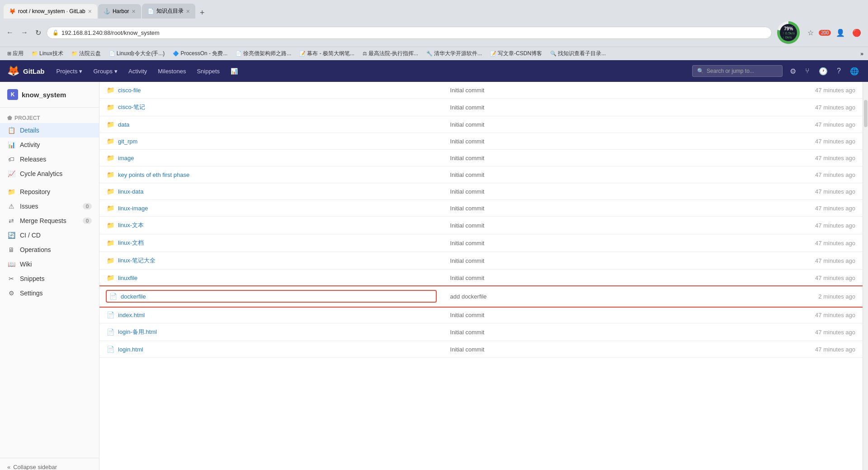 This screenshot has width=868, height=470. What do you see at coordinates (454, 53) in the screenshot?
I see `bookmark-tsinghua: 🔧 清华大学开源软件...` at bounding box center [454, 53].